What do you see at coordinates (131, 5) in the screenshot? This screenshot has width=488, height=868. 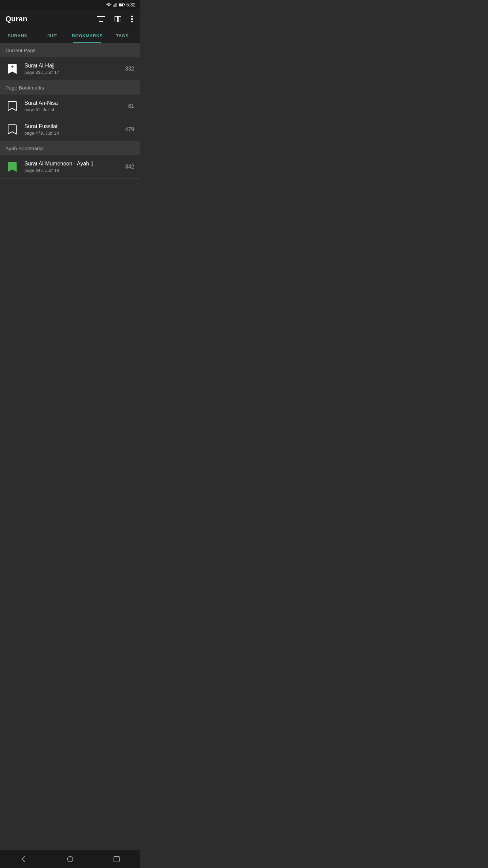 I see `status-time: 5:32` at bounding box center [131, 5].